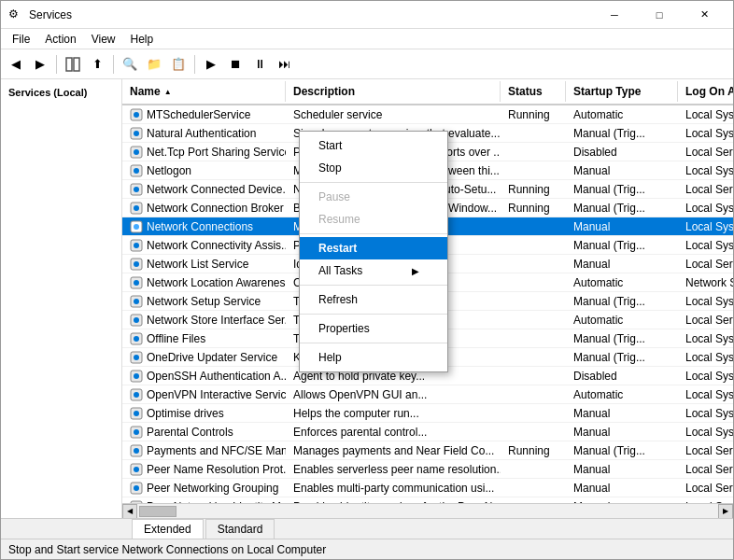 The image size is (734, 560). Describe the element at coordinates (374, 329) in the screenshot. I see `context-menu-item-properties: Properties` at that location.